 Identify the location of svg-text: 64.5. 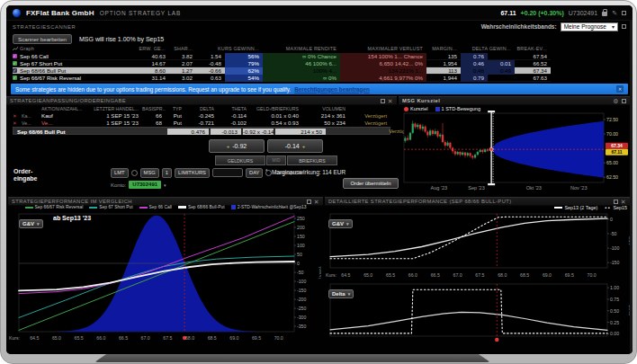
(345, 275).